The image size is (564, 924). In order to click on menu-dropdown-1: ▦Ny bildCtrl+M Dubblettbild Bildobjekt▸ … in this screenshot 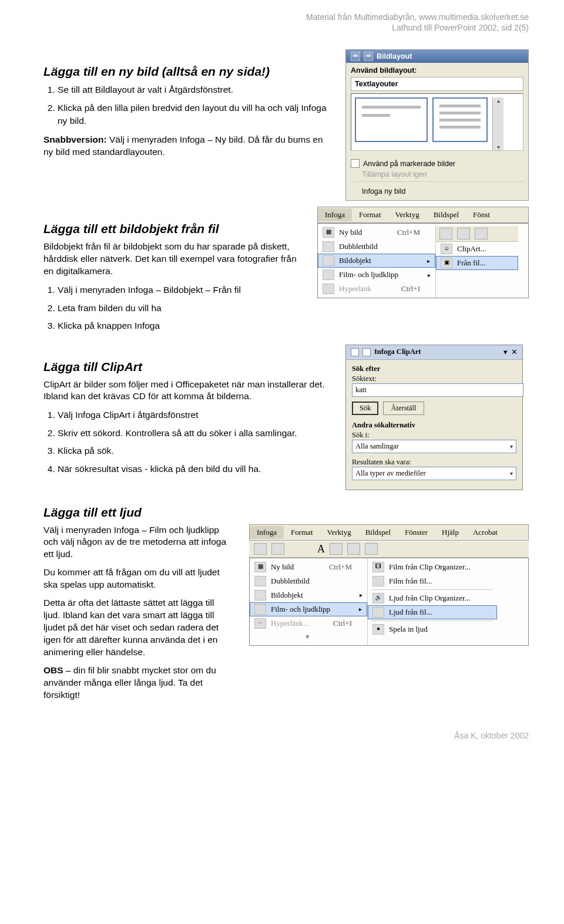, I will do `click(423, 261)`.